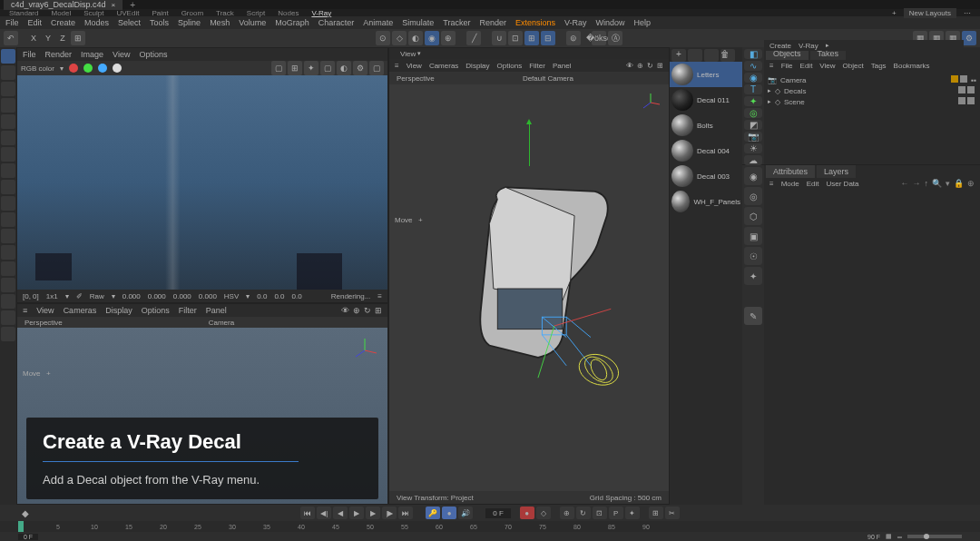 The image size is (980, 541). What do you see at coordinates (753, 216) in the screenshot?
I see `attr-tool-c: ⬡` at bounding box center [753, 216].